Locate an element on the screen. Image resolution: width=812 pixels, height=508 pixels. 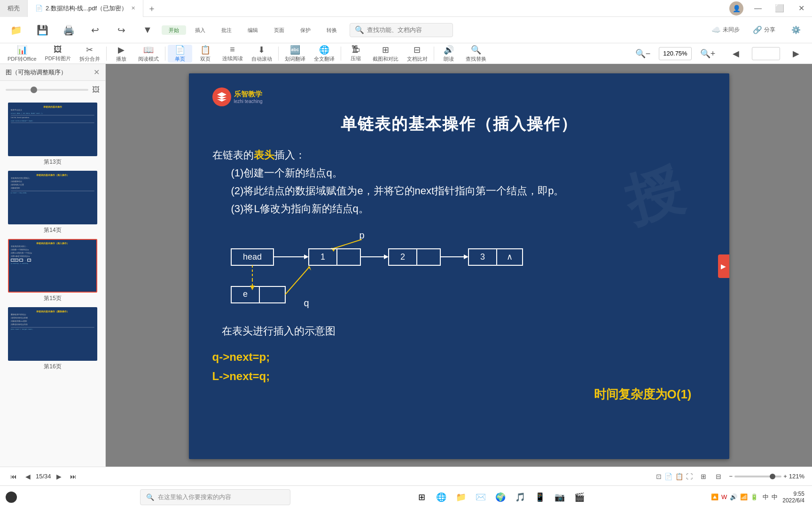
time-complexity: 时间复杂度为O(1) is located at coordinates (643, 394).